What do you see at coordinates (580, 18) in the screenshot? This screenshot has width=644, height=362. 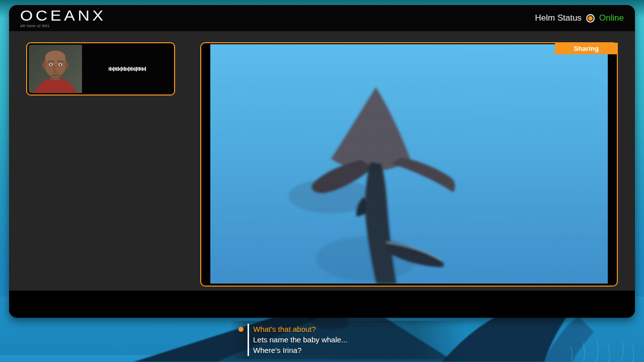 I see `helm-status: Helm Status Online` at bounding box center [580, 18].